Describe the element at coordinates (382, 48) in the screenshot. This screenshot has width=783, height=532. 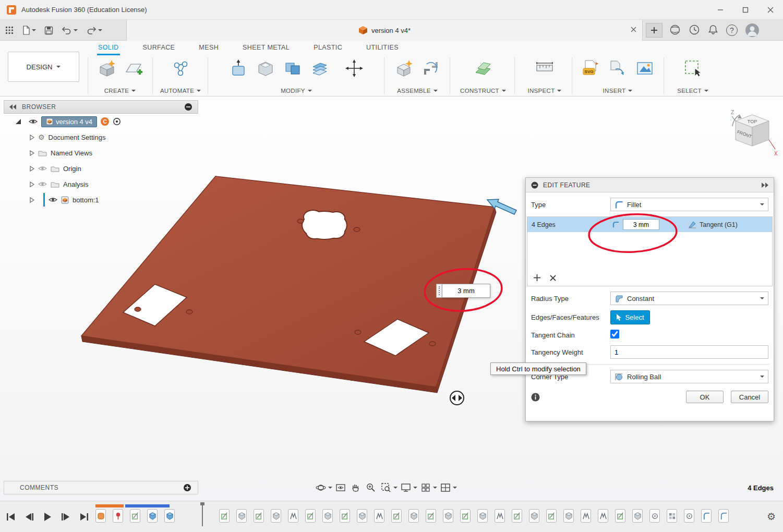
I see `tab-utilities: UTILITIES` at that location.